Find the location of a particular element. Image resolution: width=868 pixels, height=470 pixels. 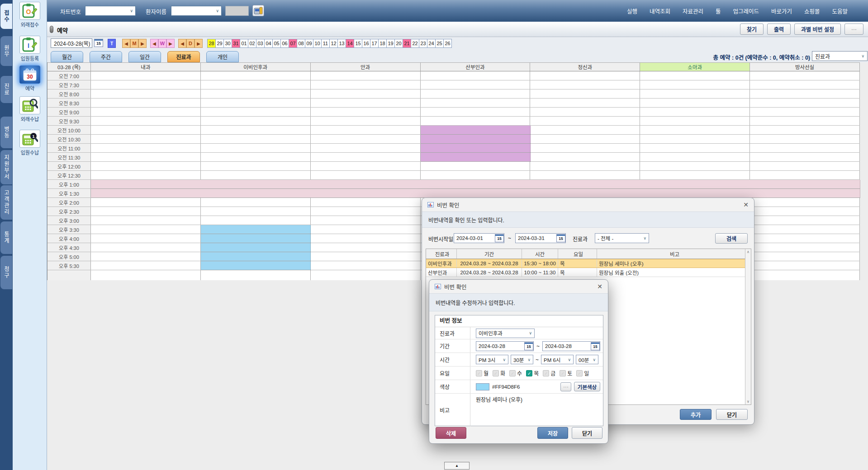

table-row: 이비인후과2024.03.28 ~ 2024.03.2815:30 ~ 18:0… is located at coordinates (588, 263).